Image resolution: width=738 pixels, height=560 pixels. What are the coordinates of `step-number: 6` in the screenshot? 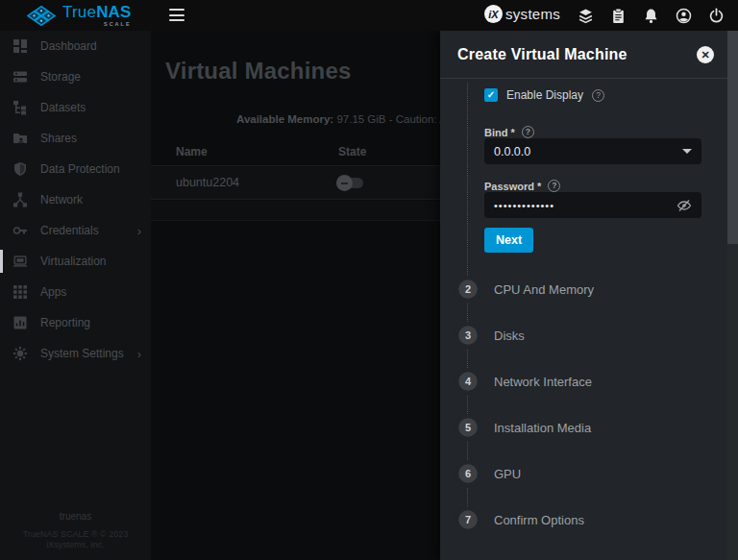 It's located at (468, 474).